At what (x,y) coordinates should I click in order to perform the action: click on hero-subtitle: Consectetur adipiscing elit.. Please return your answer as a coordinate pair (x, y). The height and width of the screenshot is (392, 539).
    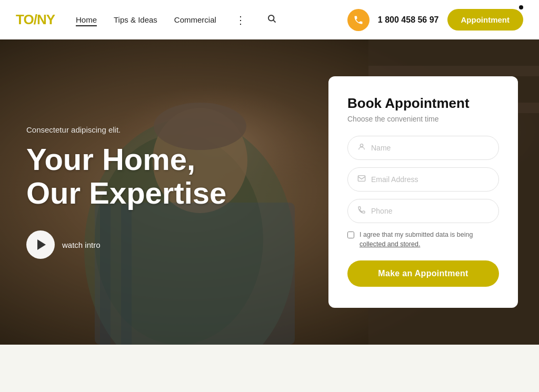
    Looking at the image, I should click on (164, 129).